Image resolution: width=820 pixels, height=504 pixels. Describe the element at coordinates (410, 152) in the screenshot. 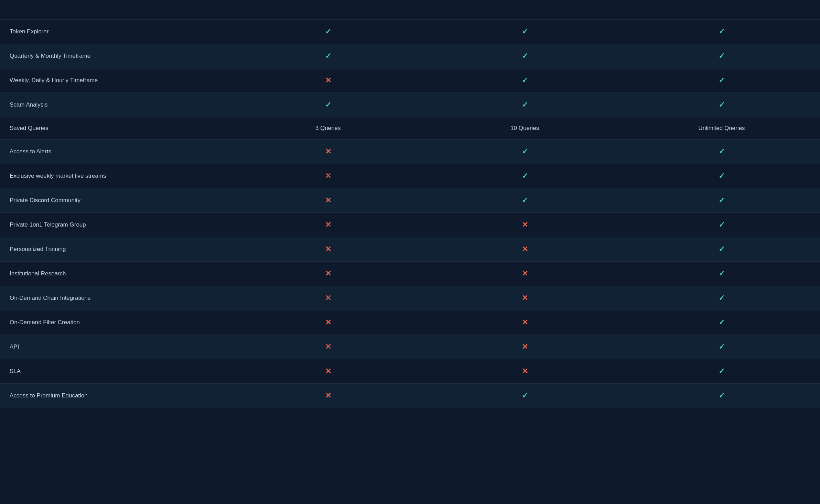

I see `table-row: Access to Alerts✕✓✓` at that location.